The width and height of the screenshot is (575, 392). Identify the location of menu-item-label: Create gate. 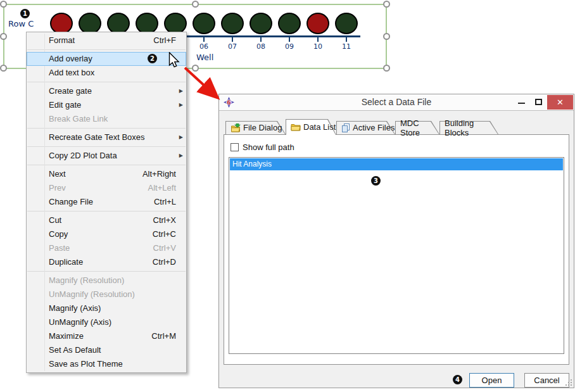
(70, 91).